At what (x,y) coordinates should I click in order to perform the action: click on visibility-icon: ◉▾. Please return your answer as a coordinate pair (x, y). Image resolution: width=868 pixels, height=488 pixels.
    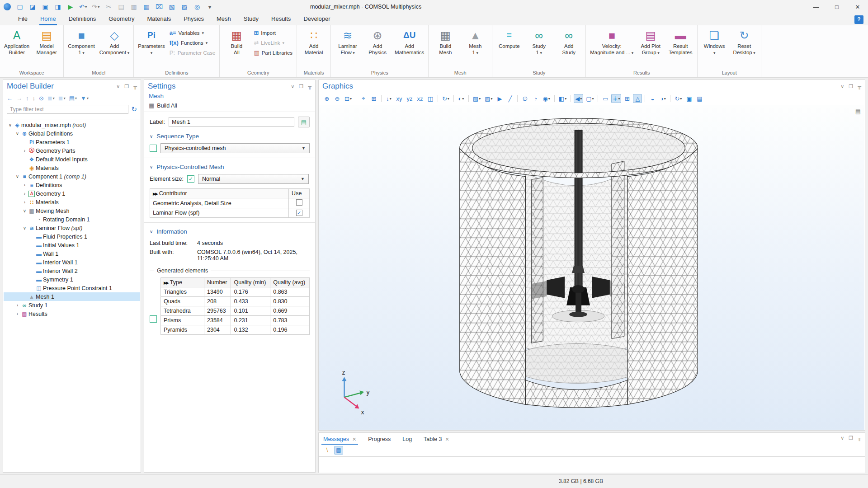
    Looking at the image, I should click on (546, 99).